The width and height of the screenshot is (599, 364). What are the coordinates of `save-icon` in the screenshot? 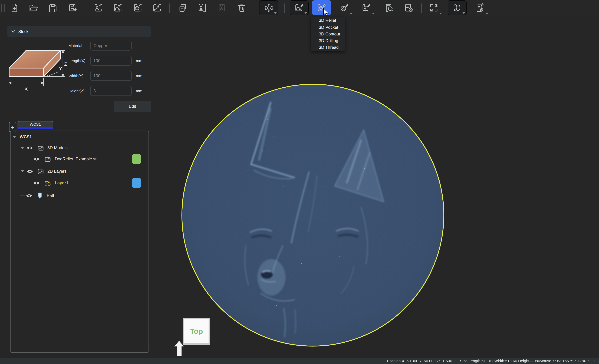 It's located at (53, 8).